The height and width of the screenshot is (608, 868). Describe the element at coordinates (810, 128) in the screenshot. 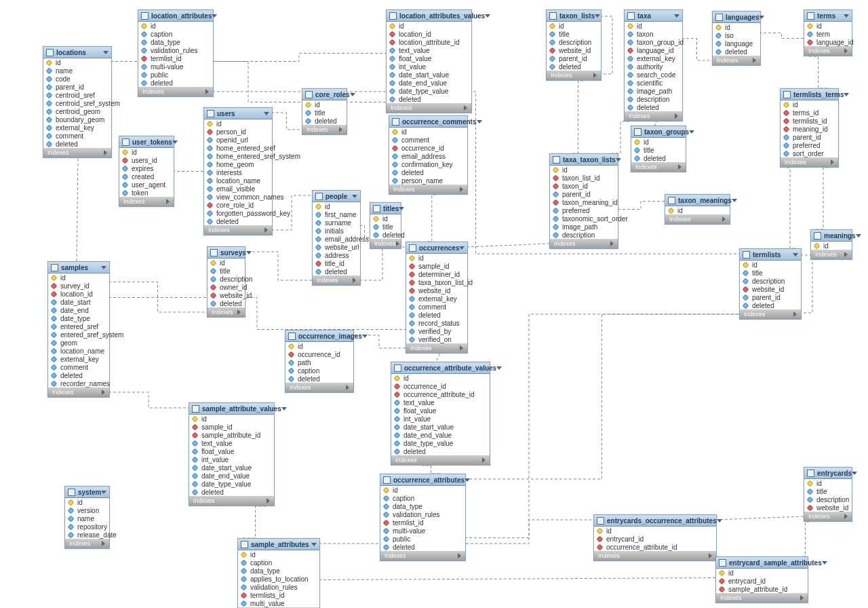

I see `table-termlists_terms: termlists_termsidterms_idtermlists_idmea…` at that location.